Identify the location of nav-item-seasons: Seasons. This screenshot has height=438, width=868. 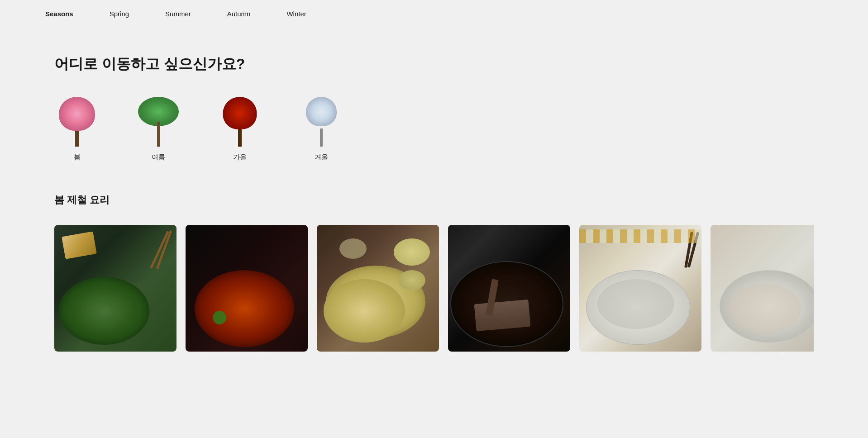
(59, 14).